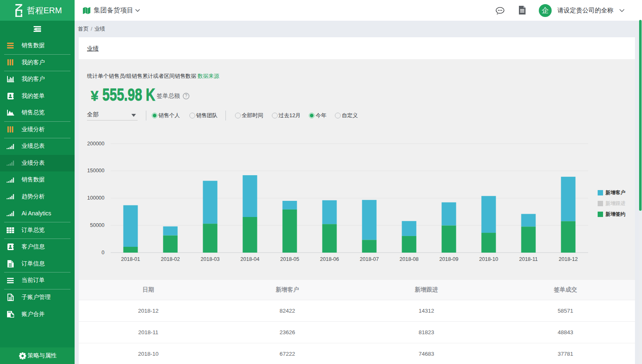 The height and width of the screenshot is (364, 642). I want to click on svg-text: 2018-08, so click(409, 259).